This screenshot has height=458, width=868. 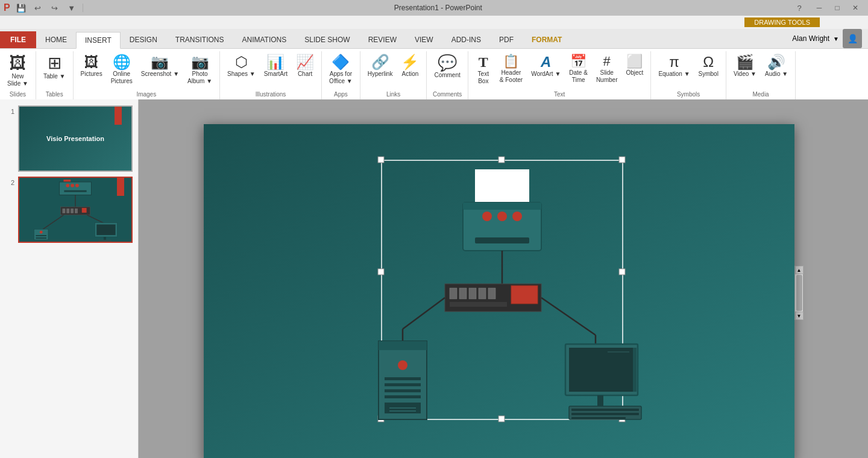 What do you see at coordinates (559, 71) in the screenshot?
I see `text-items: T TextBox 📋 Header& Footer A WordArt ▼ 📅…` at bounding box center [559, 71].